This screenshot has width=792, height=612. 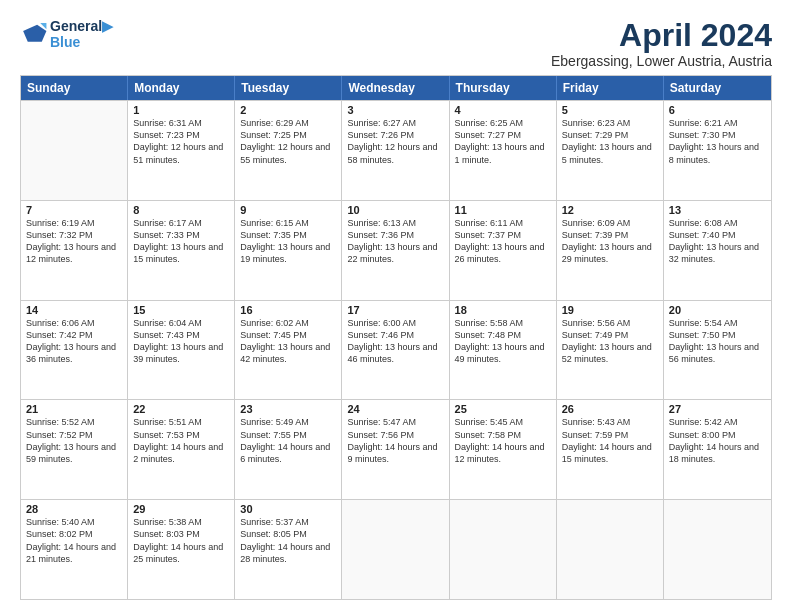 What do you see at coordinates (718, 88) in the screenshot?
I see `header-day-saturday: Saturday` at bounding box center [718, 88].